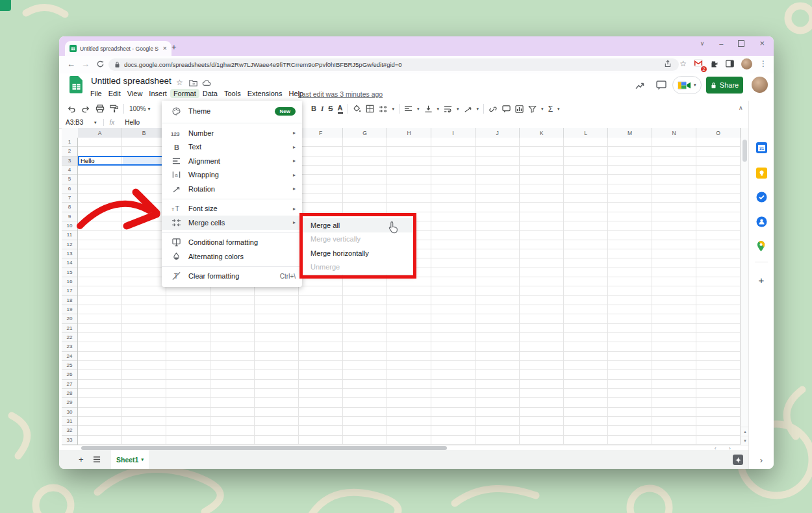 This screenshot has height=513, width=812. I want to click on fill-color-icon, so click(357, 109).